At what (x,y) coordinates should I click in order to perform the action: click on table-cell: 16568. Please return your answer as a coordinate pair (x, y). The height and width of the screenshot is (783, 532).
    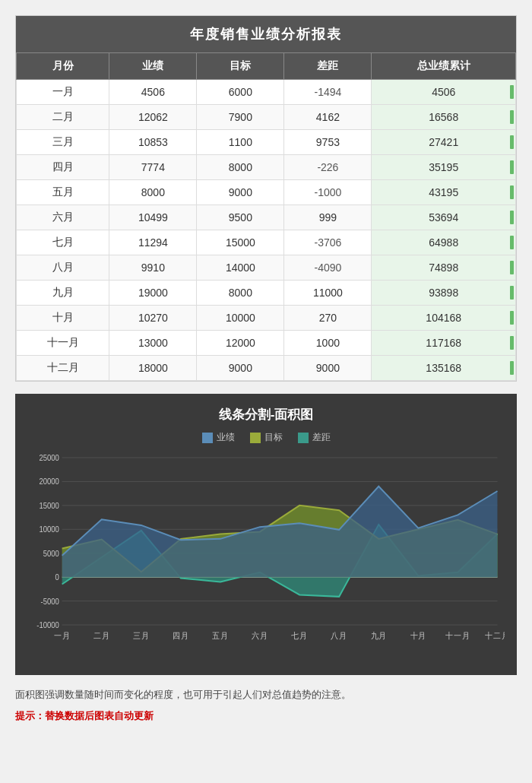
    Looking at the image, I should click on (444, 117).